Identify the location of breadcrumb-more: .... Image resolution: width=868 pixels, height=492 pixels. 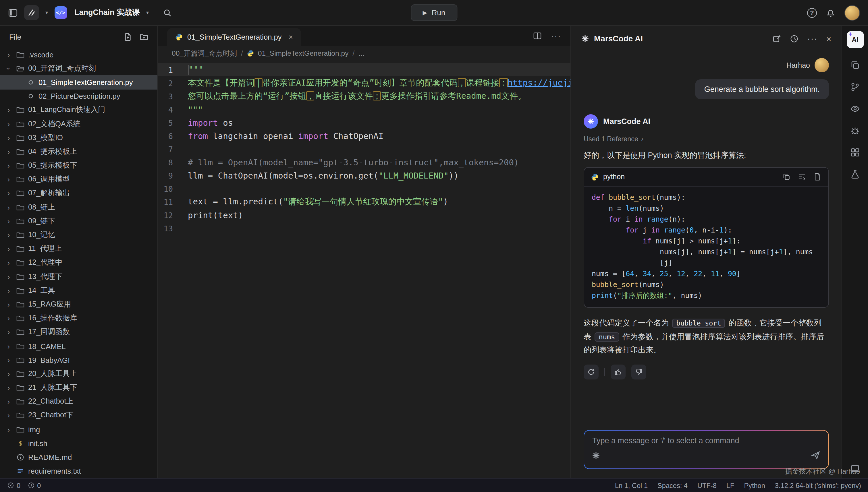
(361, 53).